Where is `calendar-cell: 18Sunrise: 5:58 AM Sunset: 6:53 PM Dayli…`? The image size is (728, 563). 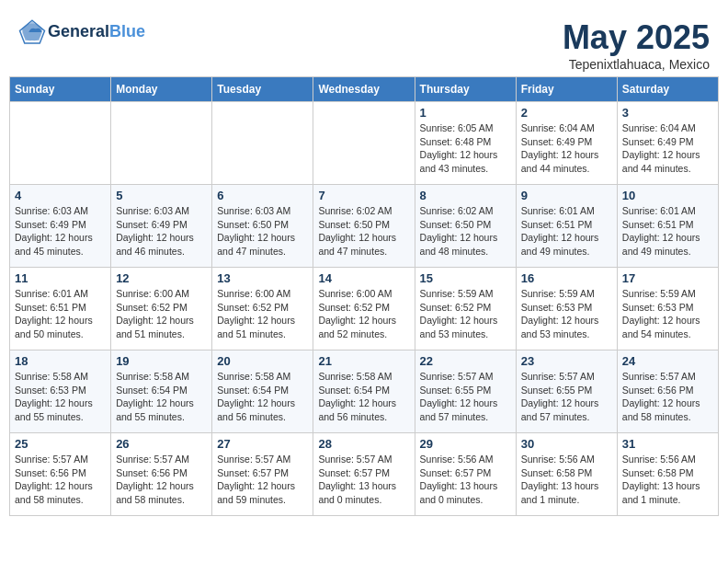 calendar-cell: 18Sunrise: 5:58 AM Sunset: 6:53 PM Dayli… is located at coordinates (61, 392).